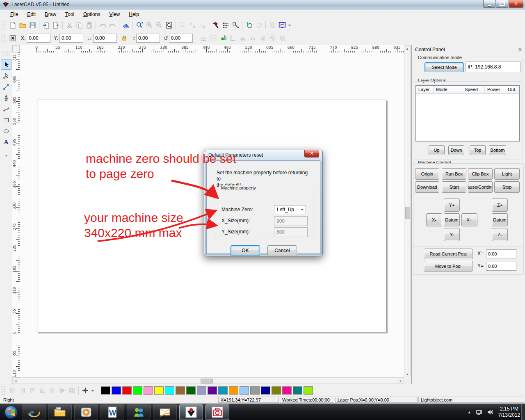 The height and width of the screenshot is (420, 525). What do you see at coordinates (452, 220) in the screenshot?
I see `xy-datum-button: Datum` at bounding box center [452, 220].